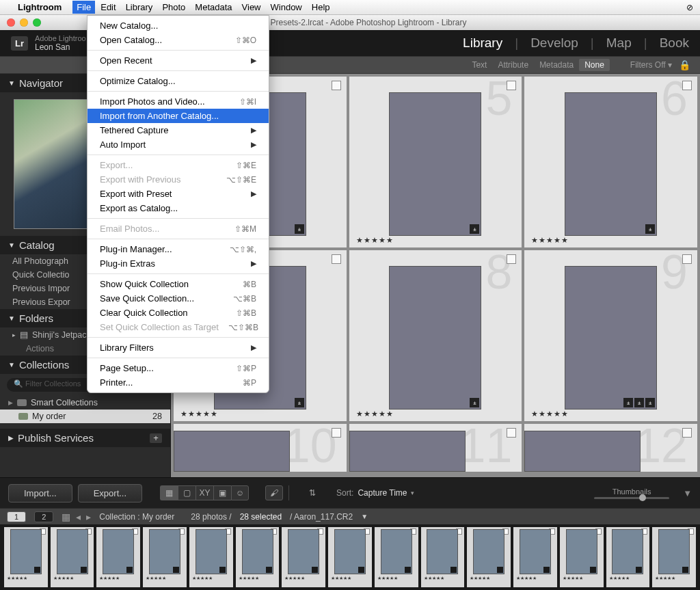  I want to click on menu-item-open-catalog: Open Catalog...⇧⌘O, so click(178, 40).